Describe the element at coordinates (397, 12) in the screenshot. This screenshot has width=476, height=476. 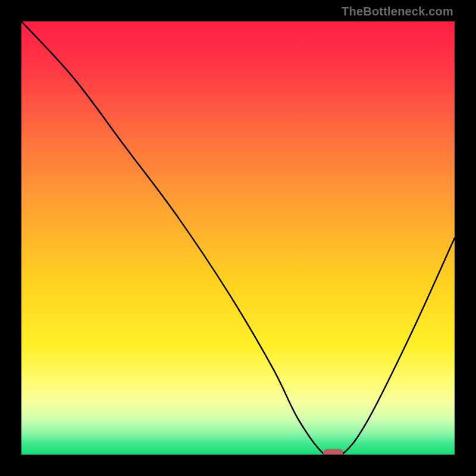
I see `watermark-text: TheBottleneck.com` at that location.